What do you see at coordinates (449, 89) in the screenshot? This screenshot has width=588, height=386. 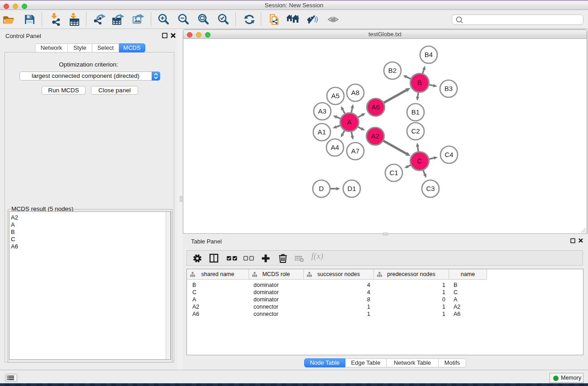 I see `svg-text: B3` at bounding box center [449, 89].